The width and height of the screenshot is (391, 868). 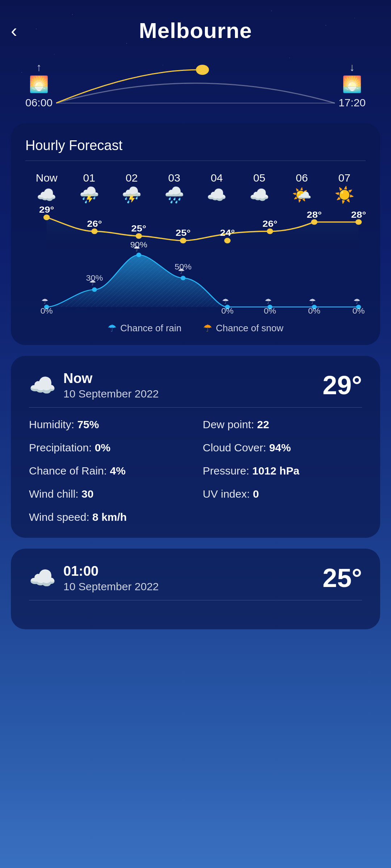 What do you see at coordinates (94, 278) in the screenshot?
I see `svg-text: 30%` at bounding box center [94, 278].